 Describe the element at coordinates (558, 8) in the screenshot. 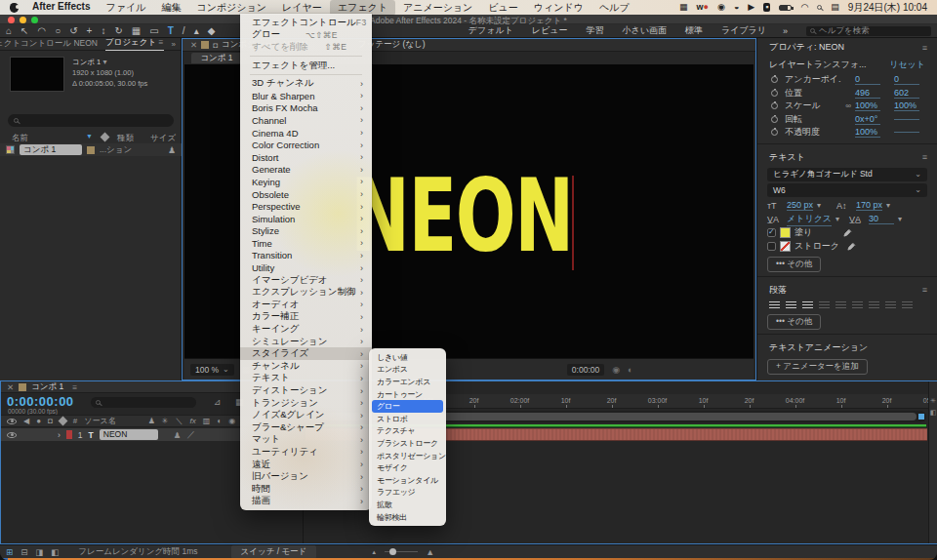

I see `menubar-item: ウィンドウ` at that location.